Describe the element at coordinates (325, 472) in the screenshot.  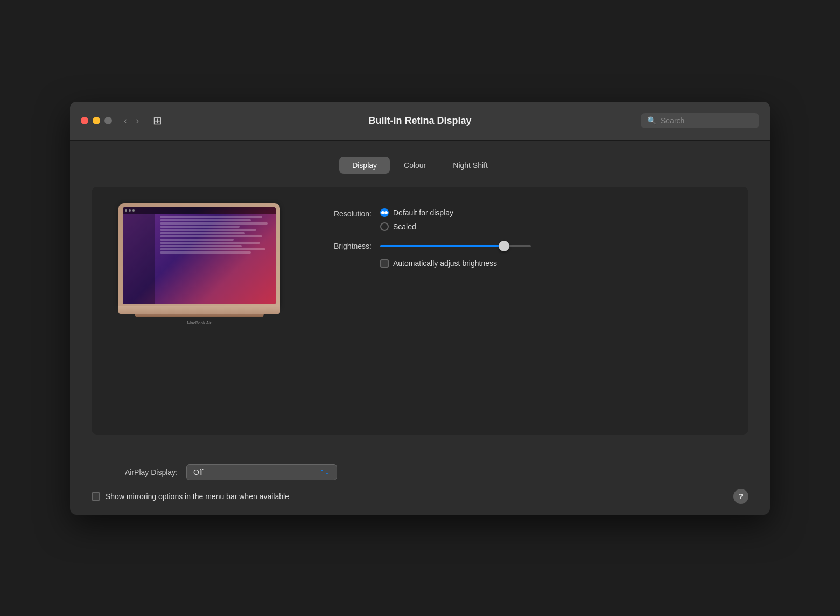
I see `dropdown-arrows-icon: ⌃⌄` at that location.